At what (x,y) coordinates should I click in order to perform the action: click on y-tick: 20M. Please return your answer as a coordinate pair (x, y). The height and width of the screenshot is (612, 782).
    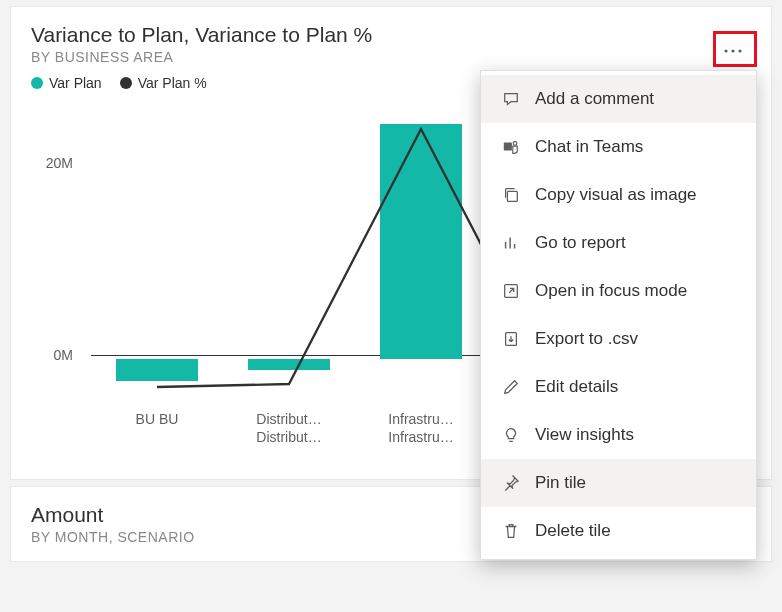
    Looking at the image, I should click on (60, 163).